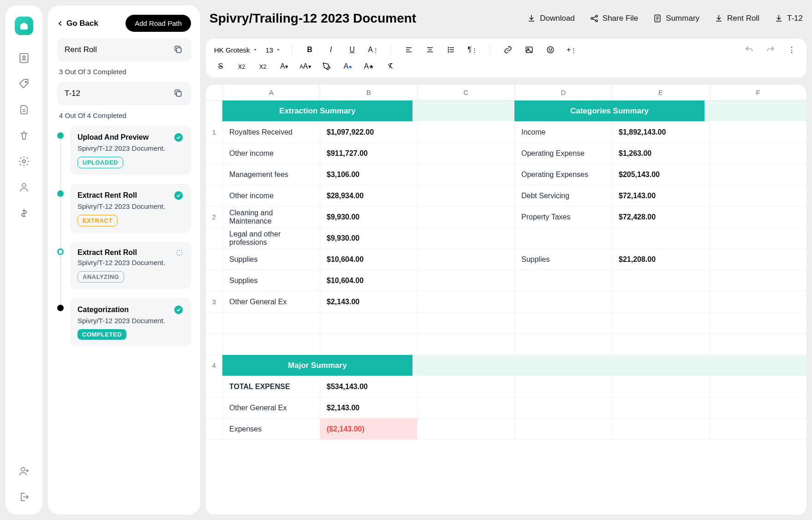 The width and height of the screenshot is (812, 520). What do you see at coordinates (124, 50) in the screenshot?
I see `section-rent-roll: Rent Roll` at bounding box center [124, 50].